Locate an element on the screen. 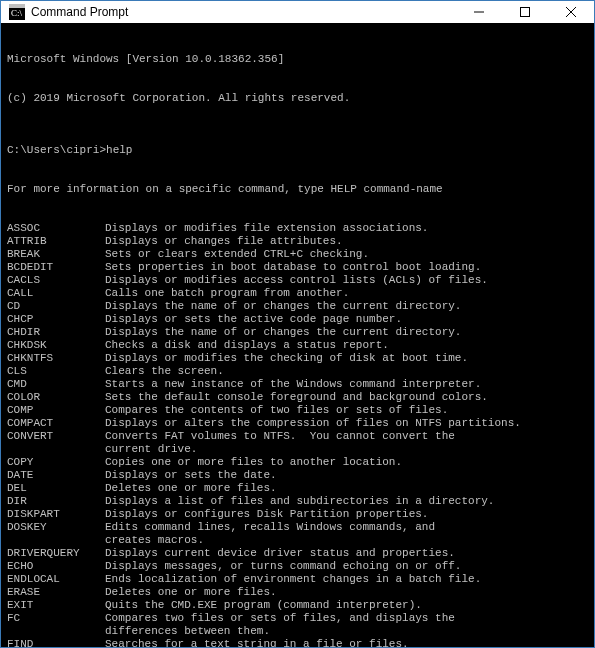  command-row: COPYCopies one or more files to another … is located at coordinates (298, 462).